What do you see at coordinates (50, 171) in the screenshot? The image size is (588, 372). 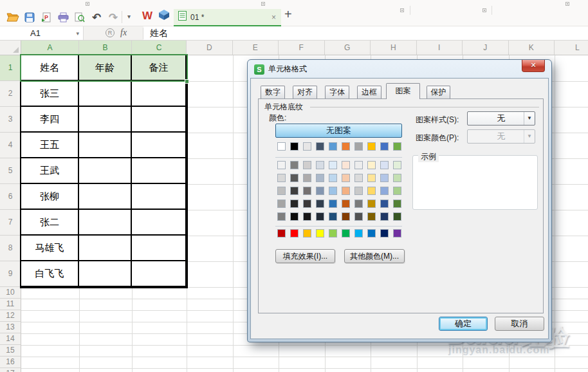 I see `cell-A5: 王武` at bounding box center [50, 171].